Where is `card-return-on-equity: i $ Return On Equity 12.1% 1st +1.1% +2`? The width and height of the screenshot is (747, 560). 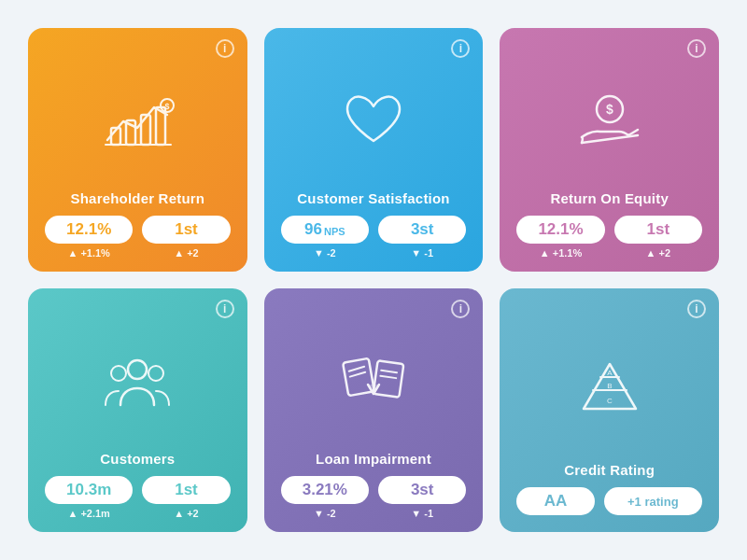
card-return-on-equity: i $ Return On Equity 12.1% 1st +1.1% +2 is located at coordinates (609, 149).